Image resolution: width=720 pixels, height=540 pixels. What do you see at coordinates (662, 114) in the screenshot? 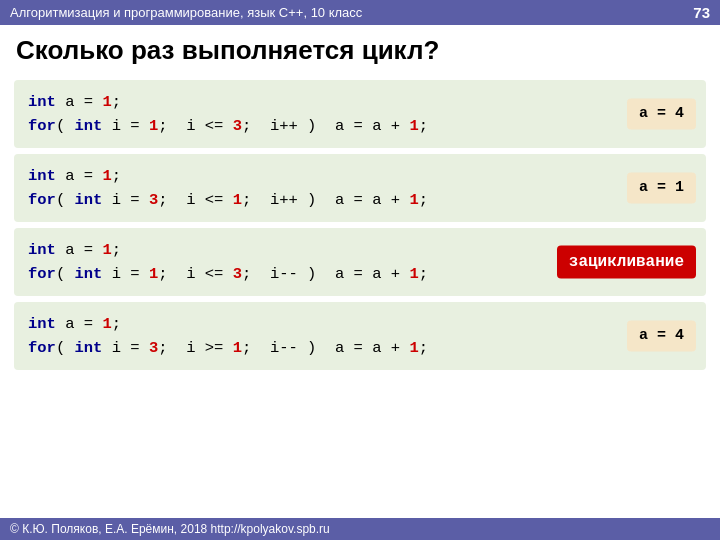
I see `badge-1: a = 4` at bounding box center [662, 114].